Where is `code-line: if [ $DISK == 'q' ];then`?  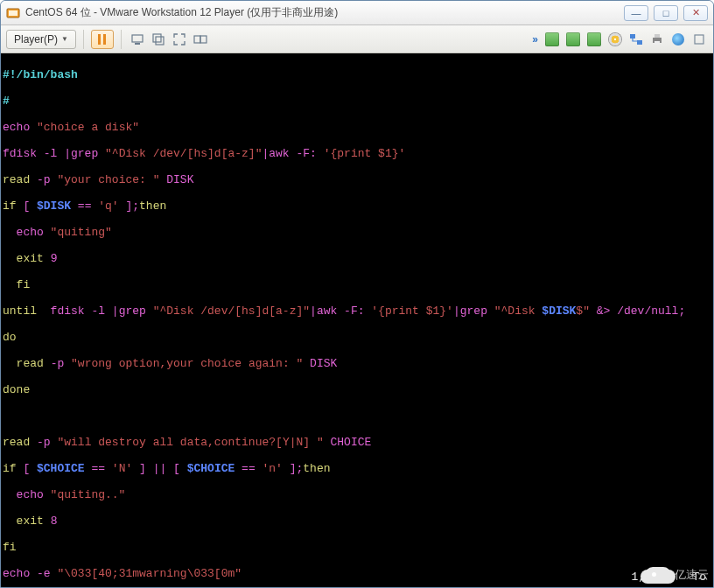
code-line: if [ $DISK == 'q' ];then is located at coordinates (357, 206).